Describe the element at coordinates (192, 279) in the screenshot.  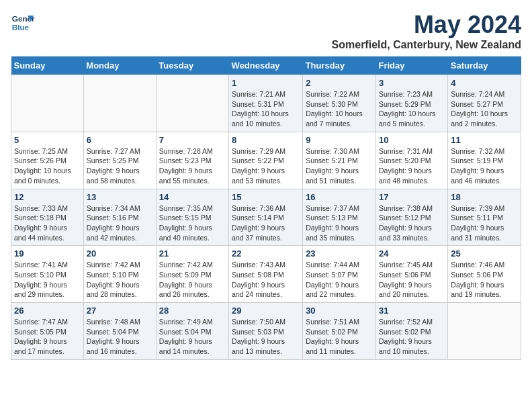
I see `day-info: Sunrise: 7:42 AM Sunset: 5:09 PM Dayligh…` at that location.